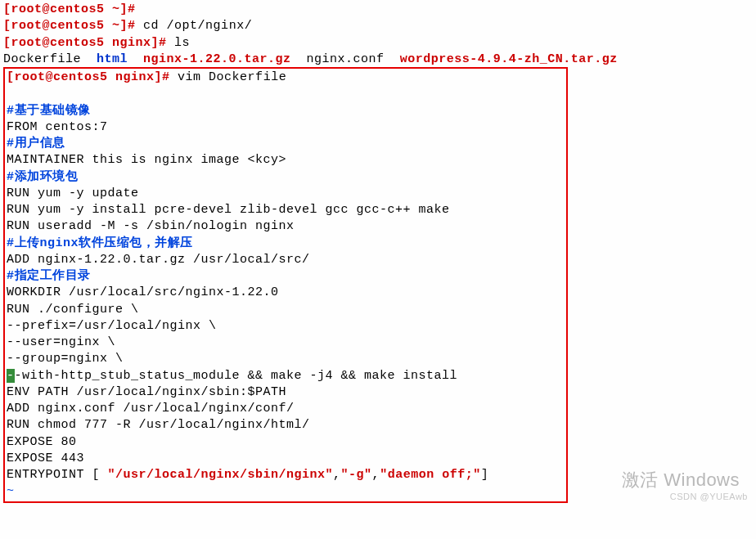 Image resolution: width=756 pixels, height=539 pixels. I want to click on vim-code-line: EXPOSE 443, so click(286, 459).